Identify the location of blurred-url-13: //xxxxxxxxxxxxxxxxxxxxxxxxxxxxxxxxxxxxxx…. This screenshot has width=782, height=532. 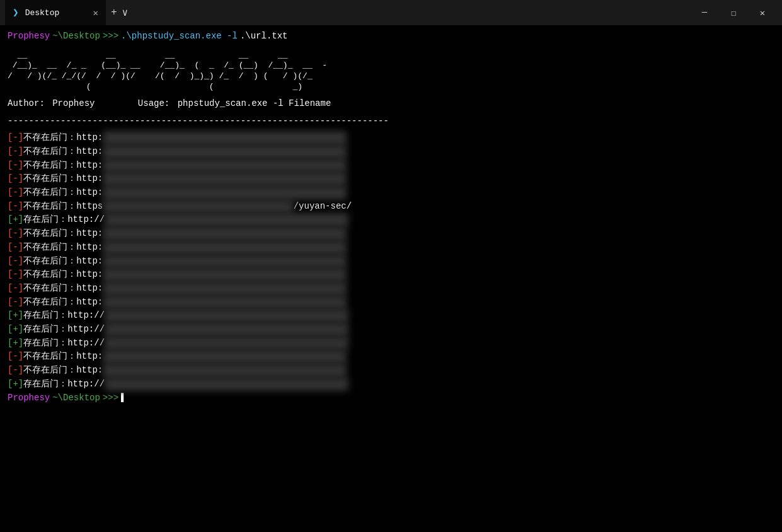
(224, 303).